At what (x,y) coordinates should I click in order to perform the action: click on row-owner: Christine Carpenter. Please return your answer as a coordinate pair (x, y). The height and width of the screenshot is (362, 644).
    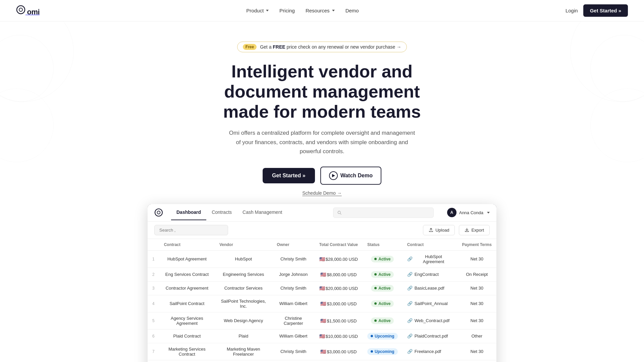
    Looking at the image, I should click on (293, 320).